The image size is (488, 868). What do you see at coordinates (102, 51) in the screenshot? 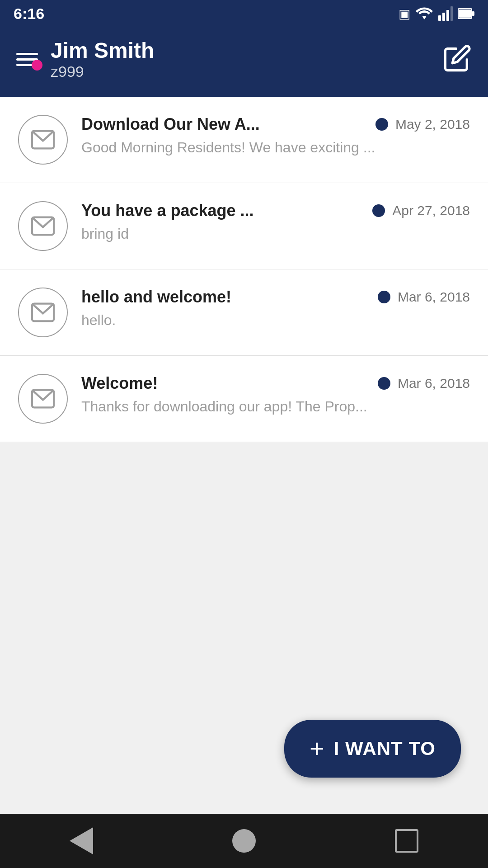
I see `user-name: Jim Smith` at bounding box center [102, 51].